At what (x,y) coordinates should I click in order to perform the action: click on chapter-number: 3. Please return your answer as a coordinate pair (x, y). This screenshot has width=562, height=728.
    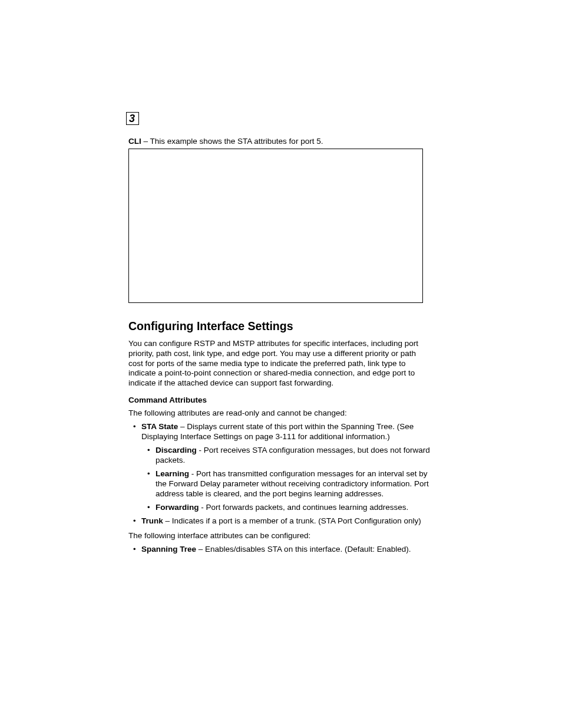
    Looking at the image, I should click on (132, 118).